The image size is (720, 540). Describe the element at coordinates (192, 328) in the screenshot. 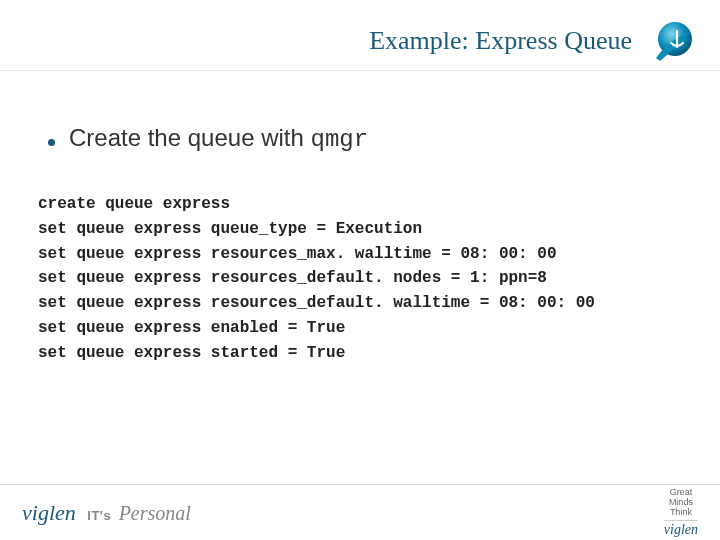

I see `code-line: set queue express enabled = True` at that location.